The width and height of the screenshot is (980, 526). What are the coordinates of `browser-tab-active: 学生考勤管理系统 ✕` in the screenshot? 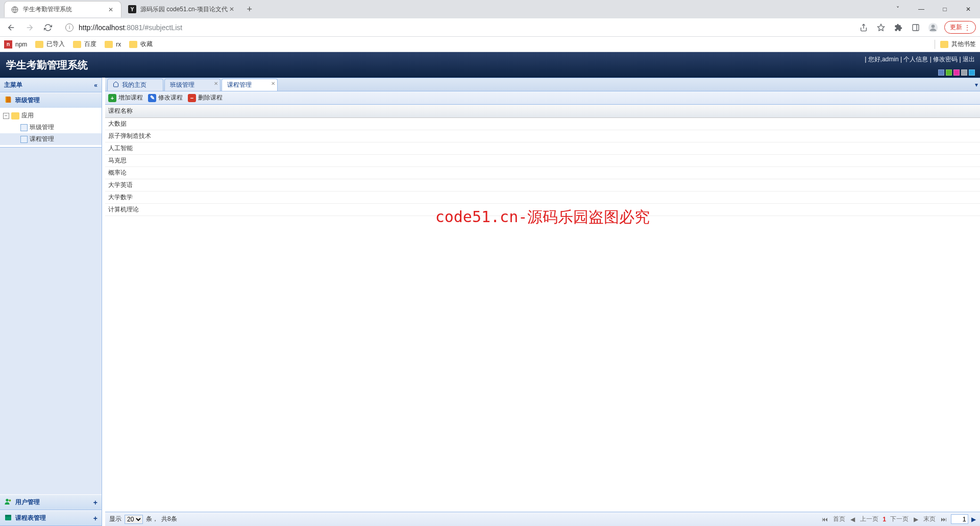 It's located at (63, 9).